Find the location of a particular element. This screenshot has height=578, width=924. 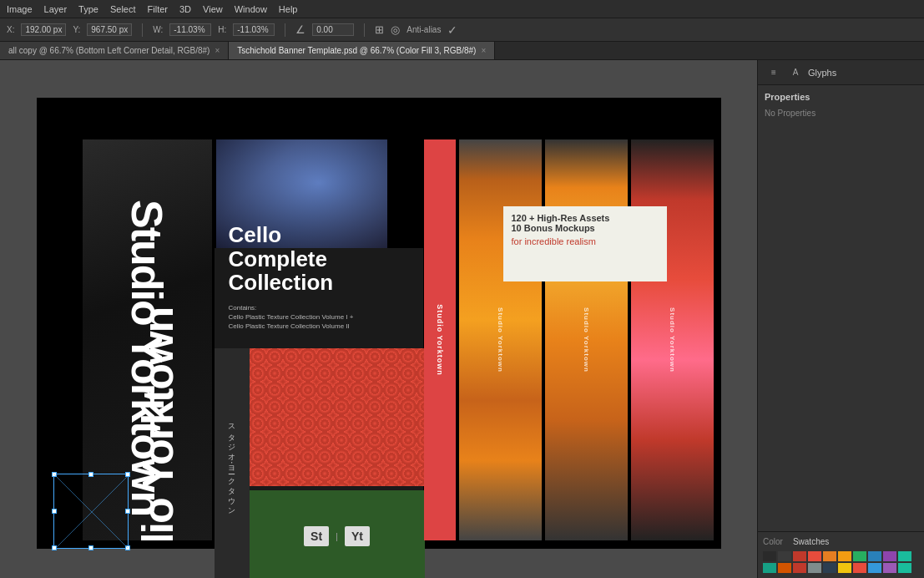

strip-orange-text: Studio Yorktown is located at coordinates (440, 340).